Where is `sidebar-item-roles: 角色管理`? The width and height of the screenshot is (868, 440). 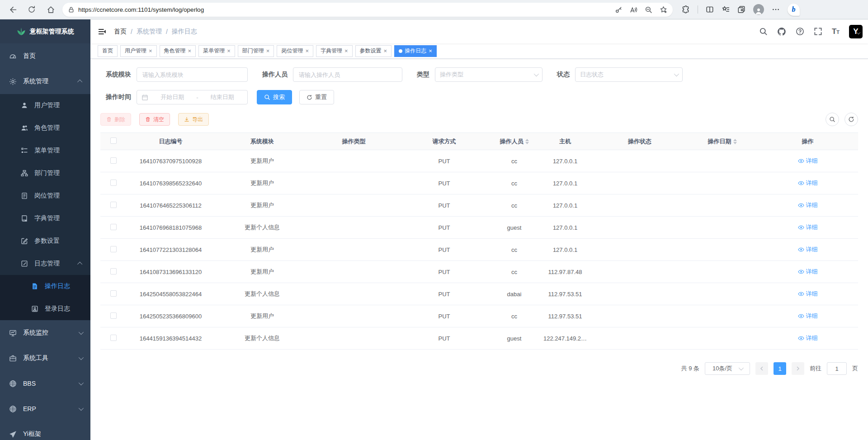 sidebar-item-roles: 角色管理 is located at coordinates (45, 128).